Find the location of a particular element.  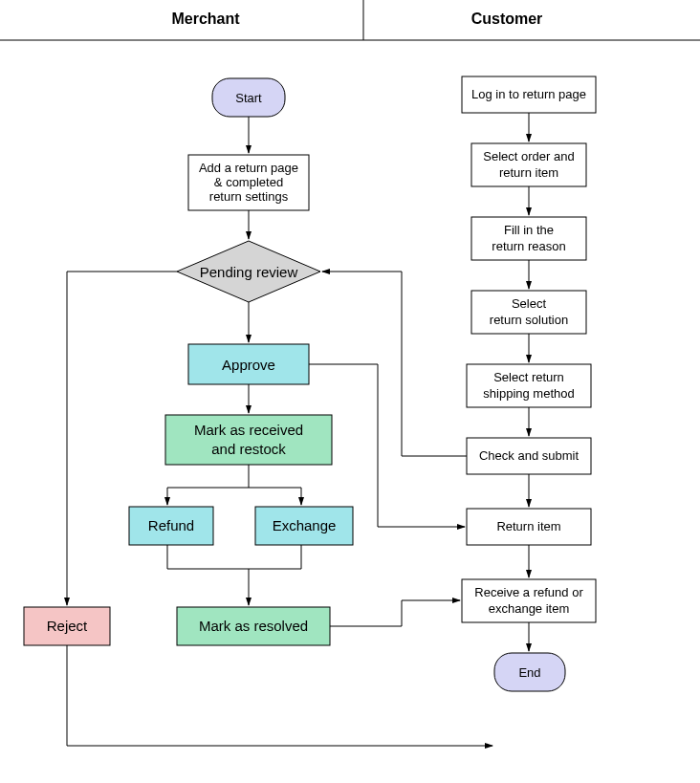

header-customer: Customer is located at coordinates (507, 19).